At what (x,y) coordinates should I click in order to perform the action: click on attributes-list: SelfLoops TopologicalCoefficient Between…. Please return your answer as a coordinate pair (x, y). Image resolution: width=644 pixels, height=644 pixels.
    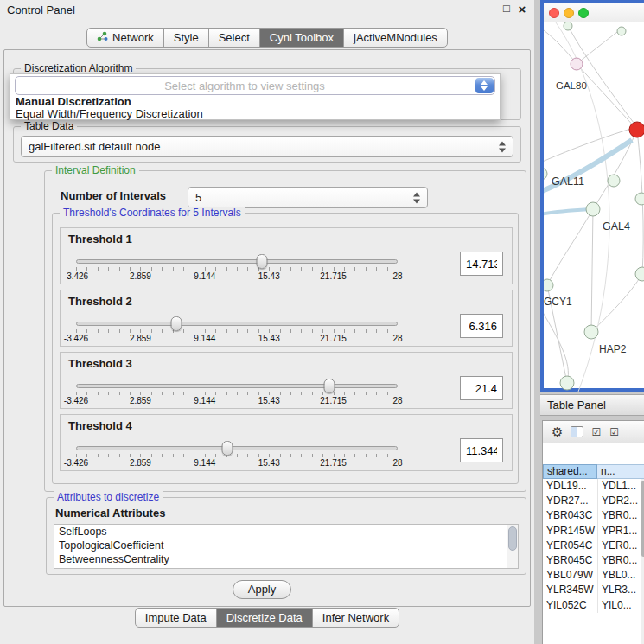
    Looking at the image, I should click on (286, 546).